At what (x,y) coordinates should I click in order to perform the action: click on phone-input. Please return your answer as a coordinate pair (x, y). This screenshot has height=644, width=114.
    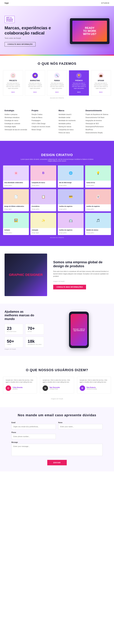
    Looking at the image, I should click on (34, 436).